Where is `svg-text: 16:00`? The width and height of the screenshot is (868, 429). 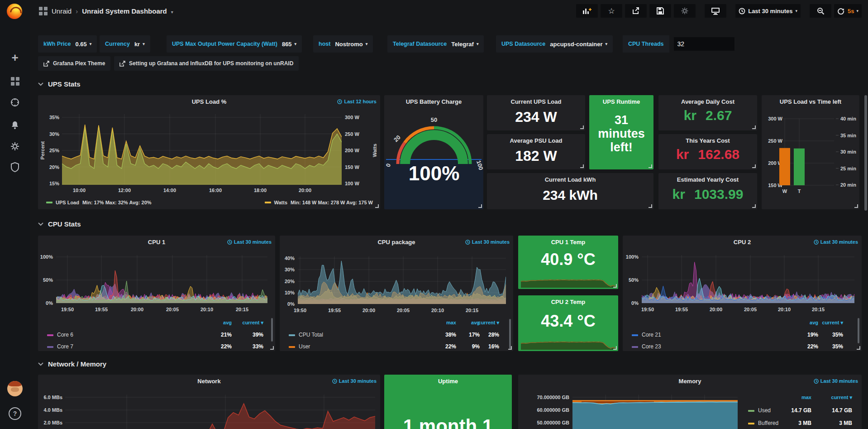 svg-text: 16:00 is located at coordinates (215, 190).